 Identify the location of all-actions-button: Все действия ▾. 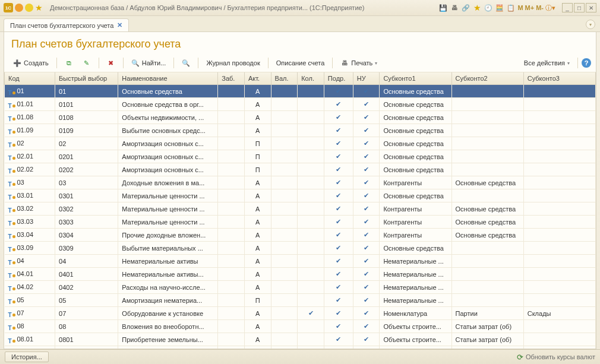
(547, 63).